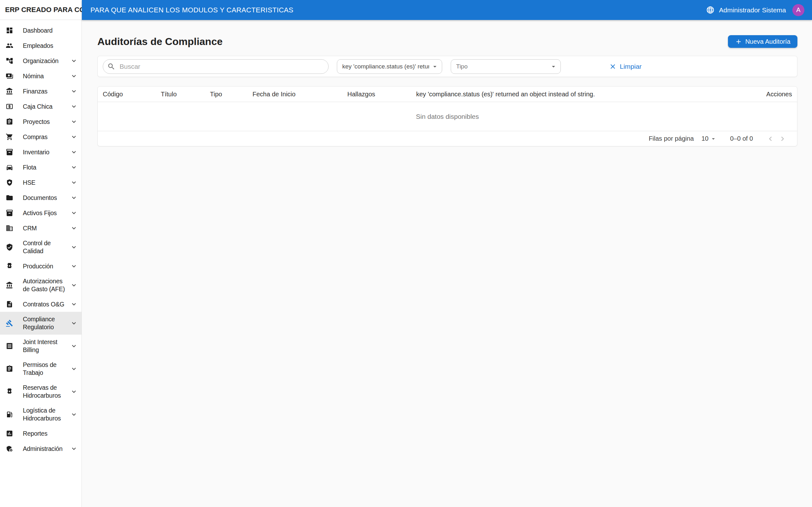  Describe the element at coordinates (41, 369) in the screenshot. I see `sidebar-item-permisos-de-trabajo: Permisos de Trabajo` at that location.